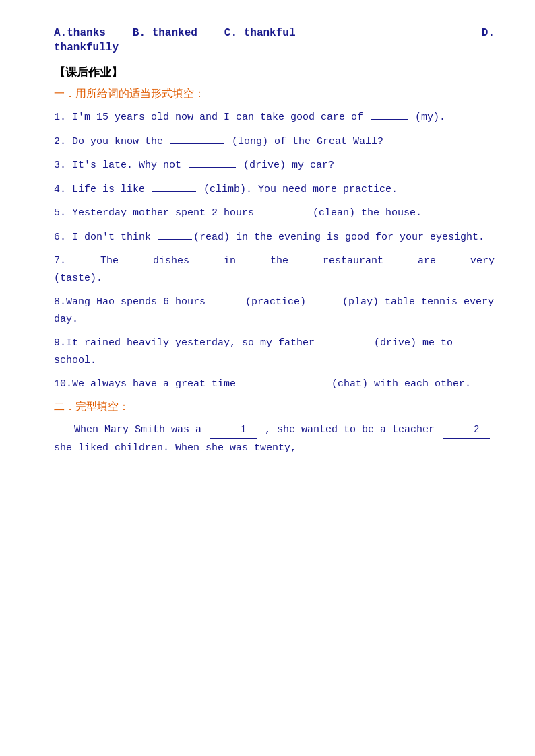 Image resolution: width=535 pixels, height=756 pixels. What do you see at coordinates (389, 120) in the screenshot?
I see `q1-blank` at bounding box center [389, 120].